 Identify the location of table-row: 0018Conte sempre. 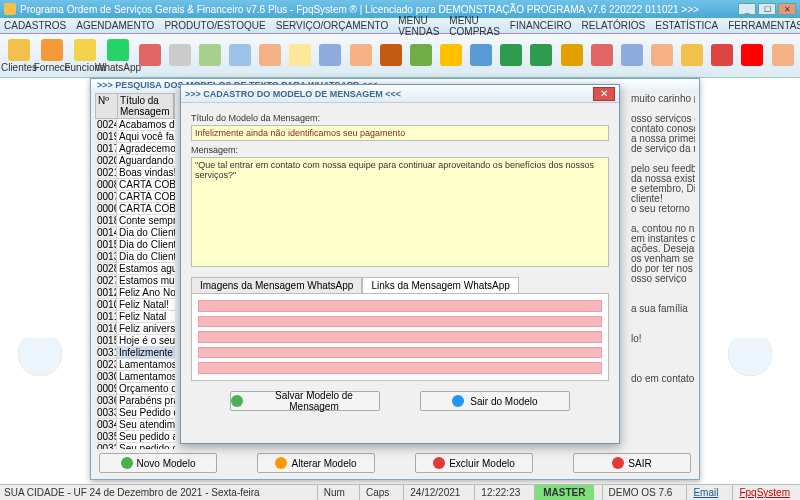
(135, 221).